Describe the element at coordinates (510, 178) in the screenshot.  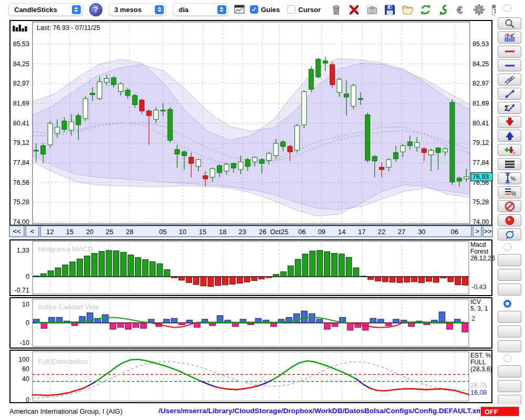
I see `vertical-range-percent-icon: %` at that location.